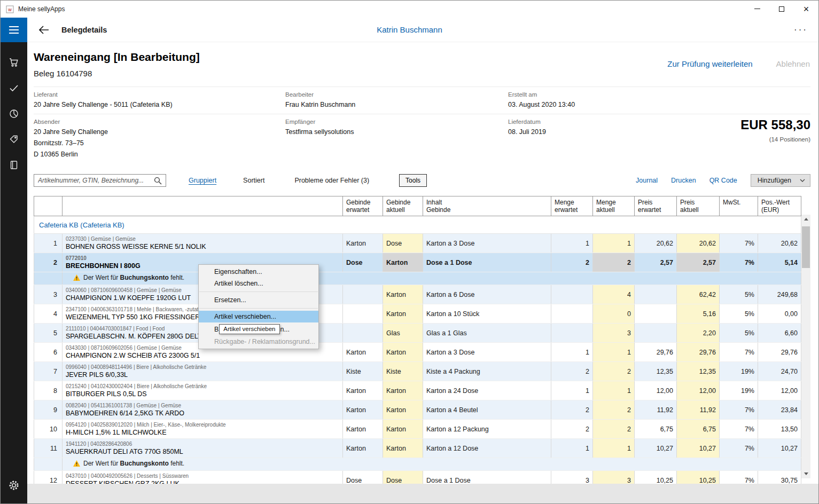  Describe the element at coordinates (418, 314) in the screenshot. I see `table-row: 42347100 | 04006363101718 | Mehle | Back…` at that location.